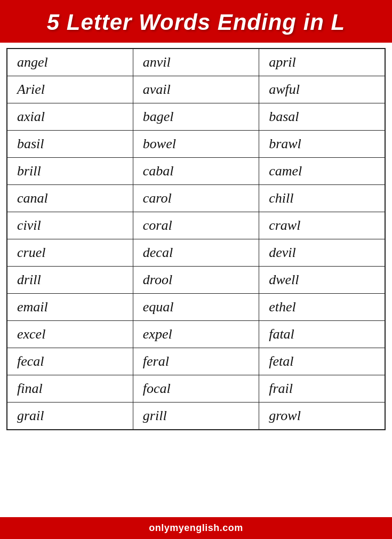 This screenshot has width=392, height=539. Describe the element at coordinates (196, 198) in the screenshot. I see `table-row: canalcarolchill` at that location.